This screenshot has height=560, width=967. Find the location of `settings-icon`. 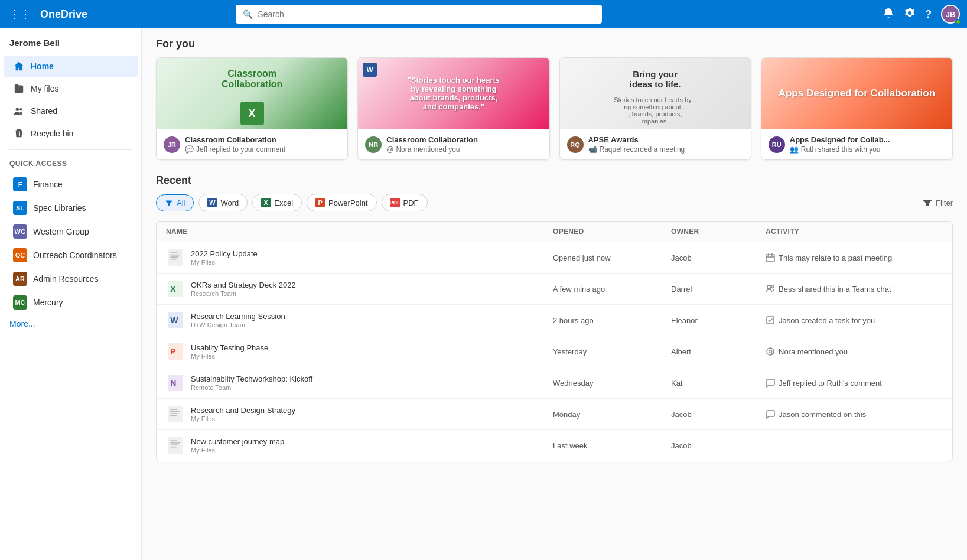

settings-icon is located at coordinates (910, 14).